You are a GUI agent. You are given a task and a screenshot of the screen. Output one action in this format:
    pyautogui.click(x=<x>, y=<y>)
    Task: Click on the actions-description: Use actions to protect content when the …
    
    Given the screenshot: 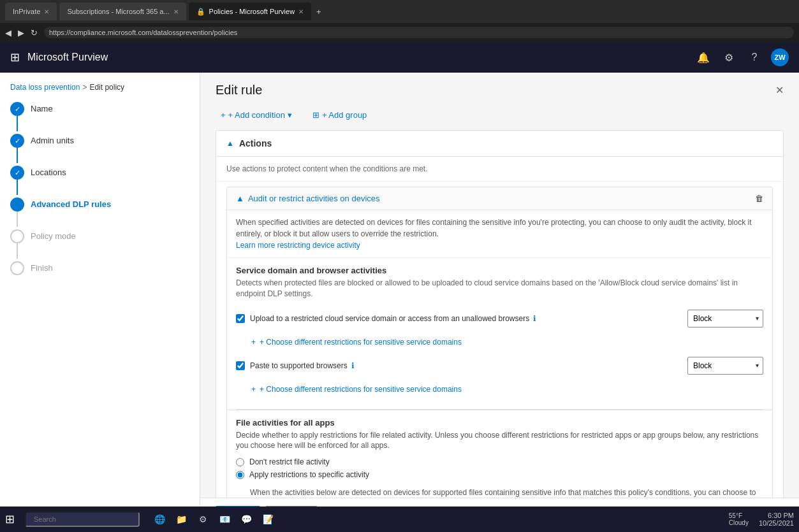 What is the action you would take?
    pyautogui.click(x=500, y=169)
    